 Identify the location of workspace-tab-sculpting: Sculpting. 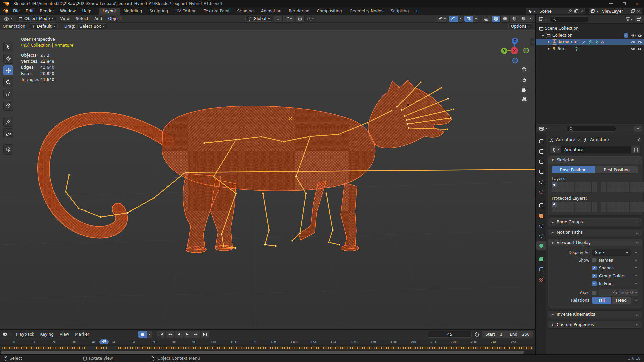
(159, 11).